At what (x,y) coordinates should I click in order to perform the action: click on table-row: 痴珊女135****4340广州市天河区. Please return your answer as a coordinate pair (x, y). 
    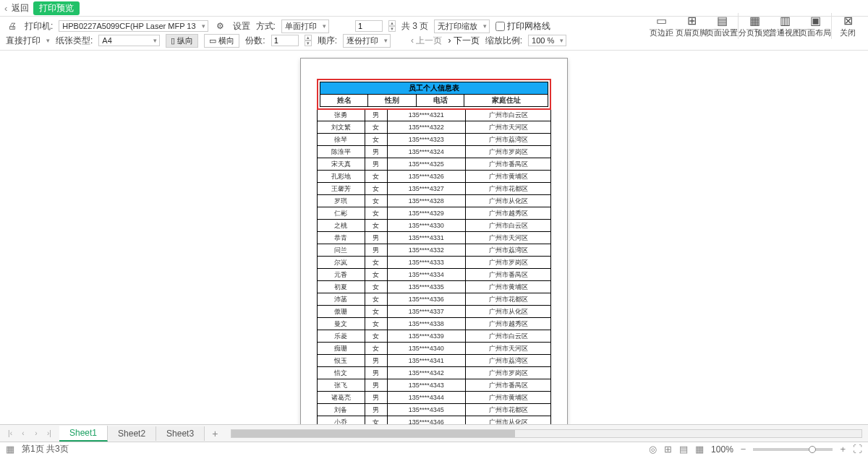
    Looking at the image, I should click on (434, 348).